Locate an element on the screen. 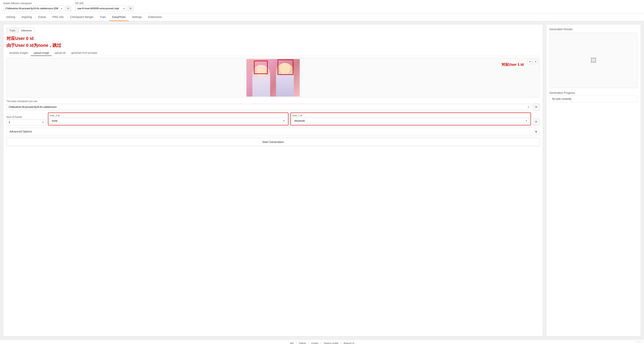  annotation-user0: 对应User 0 id is located at coordinates (20, 39).